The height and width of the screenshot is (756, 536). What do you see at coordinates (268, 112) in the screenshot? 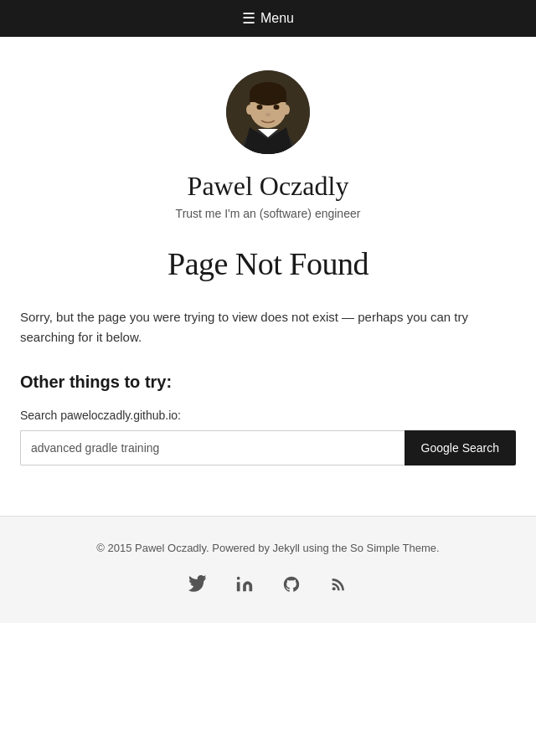
I see `avatar` at bounding box center [268, 112].